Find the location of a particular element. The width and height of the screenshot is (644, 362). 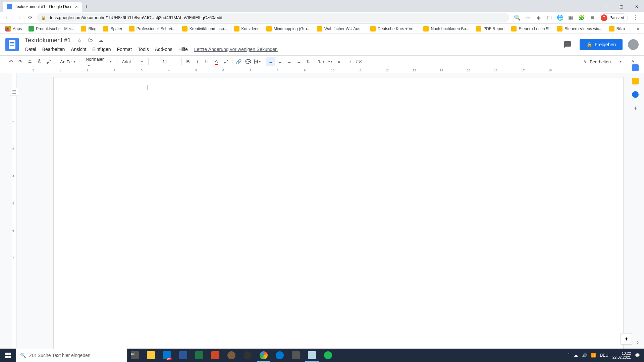

last-edit-link: Letzte Änderung vor wenigen Sekunden is located at coordinates (236, 49).